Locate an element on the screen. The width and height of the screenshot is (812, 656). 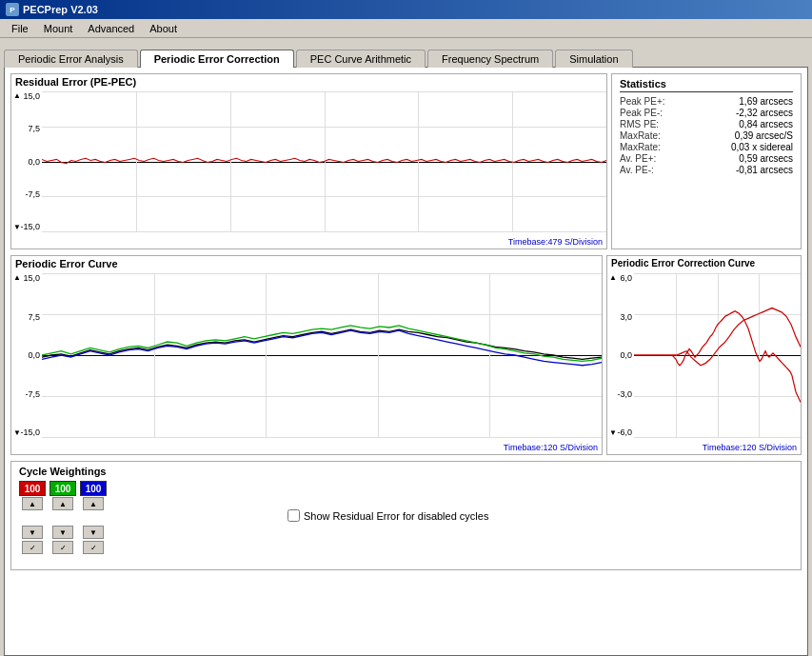
pe-y-high: 7,5 is located at coordinates (34, 317).